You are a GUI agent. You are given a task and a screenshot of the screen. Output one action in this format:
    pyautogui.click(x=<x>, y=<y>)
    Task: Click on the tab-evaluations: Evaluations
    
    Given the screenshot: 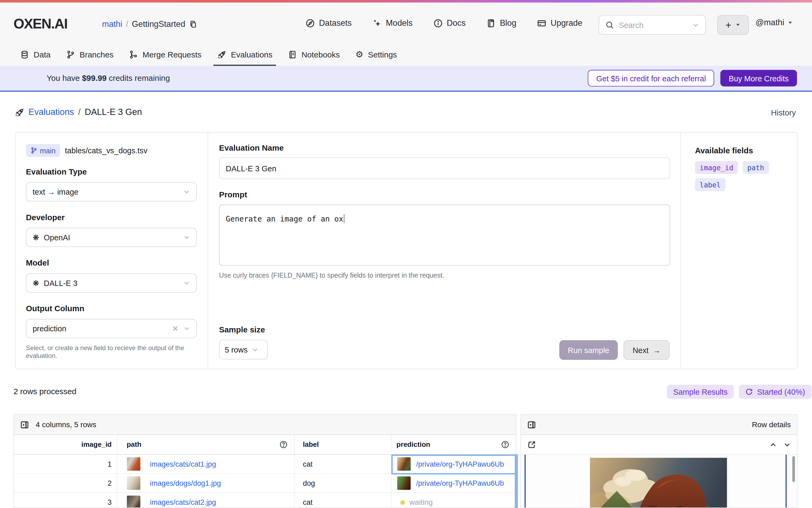 What is the action you would take?
    pyautogui.click(x=245, y=54)
    